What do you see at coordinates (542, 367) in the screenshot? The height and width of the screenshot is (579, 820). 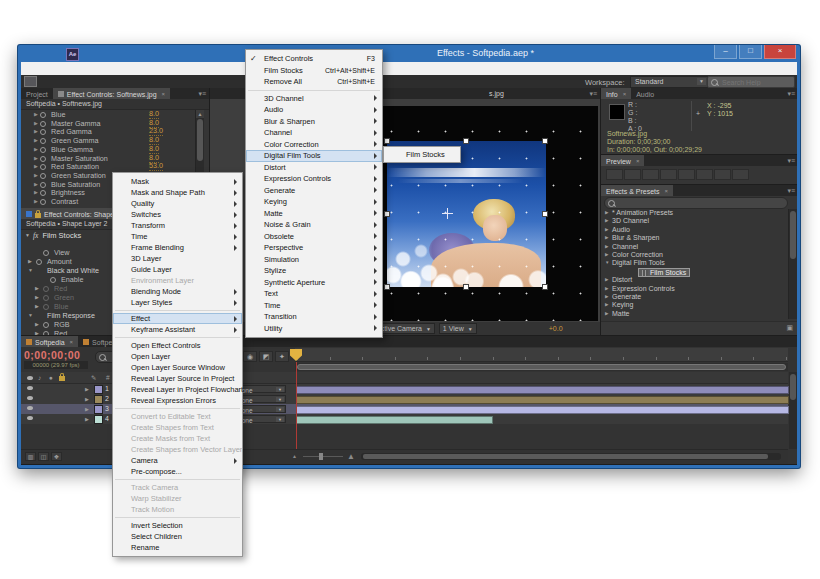 I see `work-area` at bounding box center [542, 367].